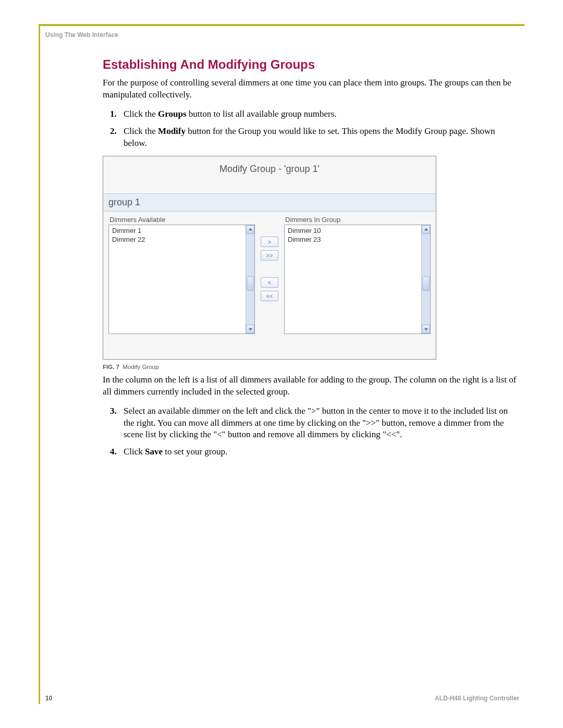  Describe the element at coordinates (316, 423) in the screenshot. I see `step-3: 3. Select an available dimmer on the lef…` at that location.